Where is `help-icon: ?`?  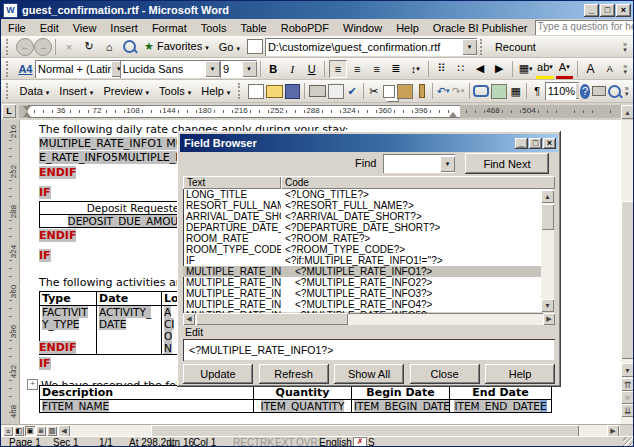 help-icon: ? is located at coordinates (586, 92).